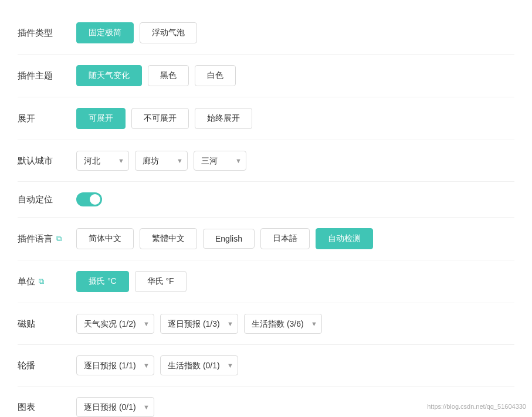 This screenshot has height=417, width=532. Describe the element at coordinates (115, 324) in the screenshot. I see `select-magnet1: 天气实况 (1/2)天气实况 (2/2)` at that location.